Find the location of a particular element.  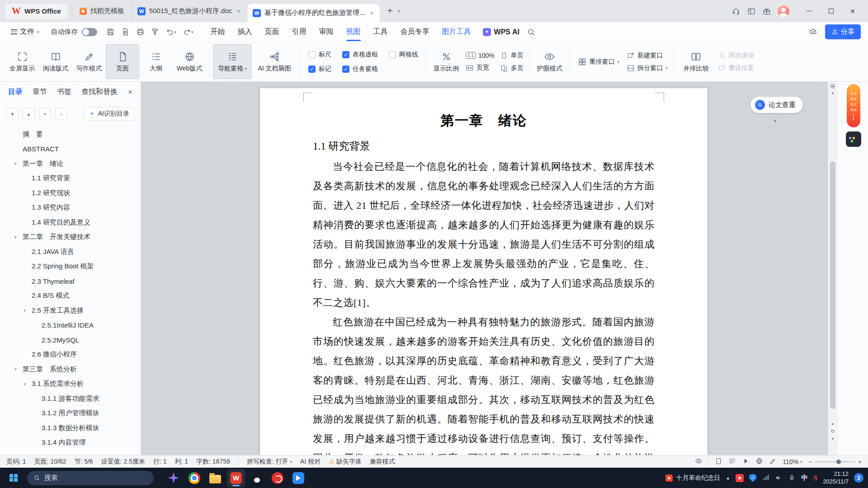

new-tab-button: + is located at coordinates (390, 11).